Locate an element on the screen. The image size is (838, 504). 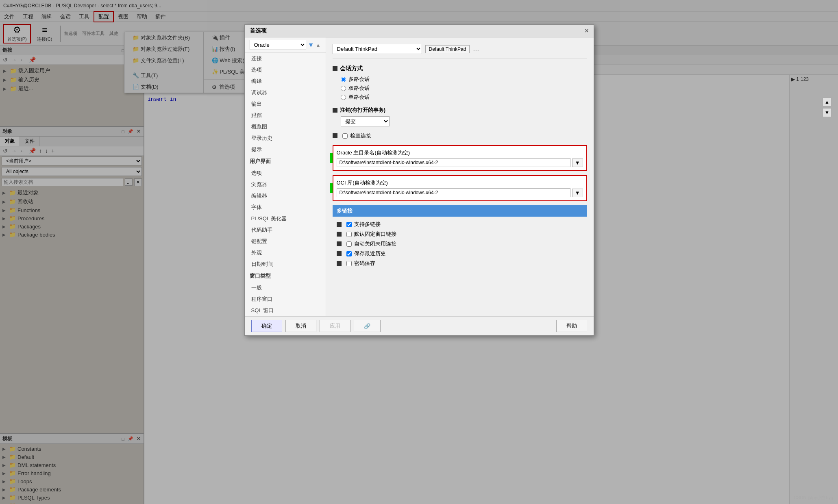
cb-auto-close-label: 自动关闭未用连接 is located at coordinates (375, 244).